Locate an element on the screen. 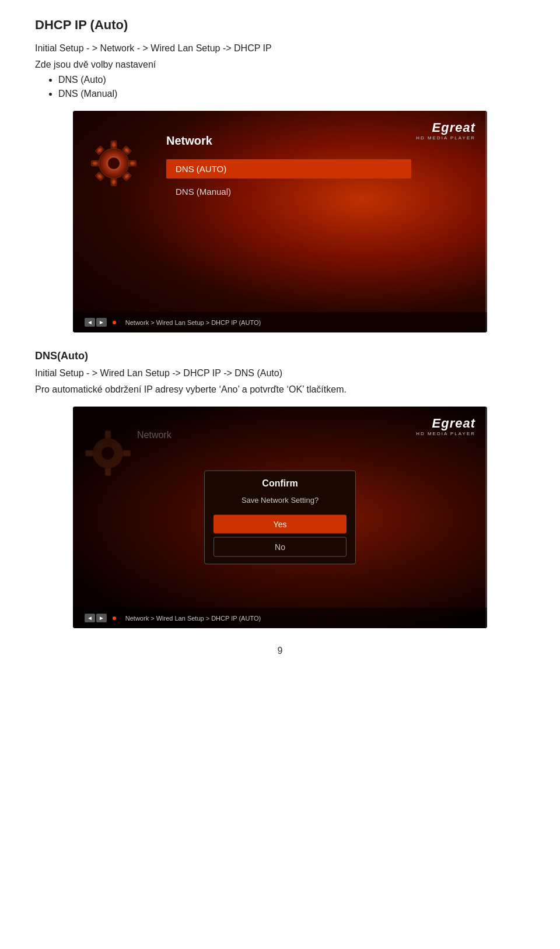 The width and height of the screenshot is (560, 949). option-dns-auto: DNS (Auto) is located at coordinates (292, 80).